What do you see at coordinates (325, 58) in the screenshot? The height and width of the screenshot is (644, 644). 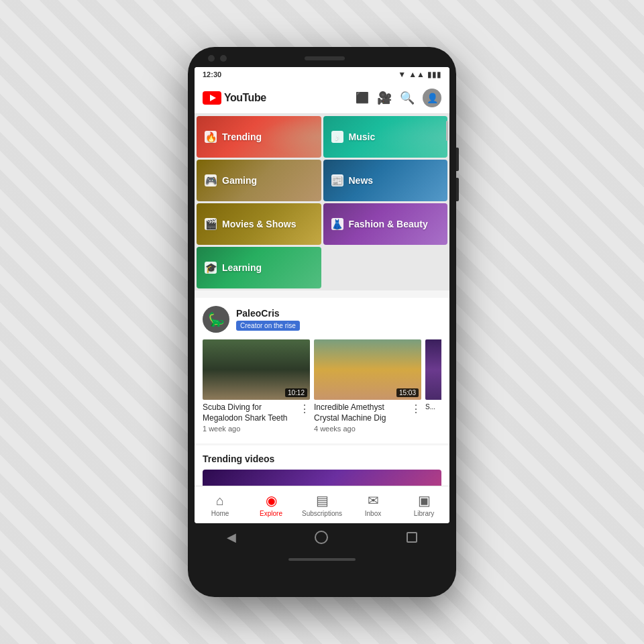 I see `speaker-bar` at bounding box center [325, 58].